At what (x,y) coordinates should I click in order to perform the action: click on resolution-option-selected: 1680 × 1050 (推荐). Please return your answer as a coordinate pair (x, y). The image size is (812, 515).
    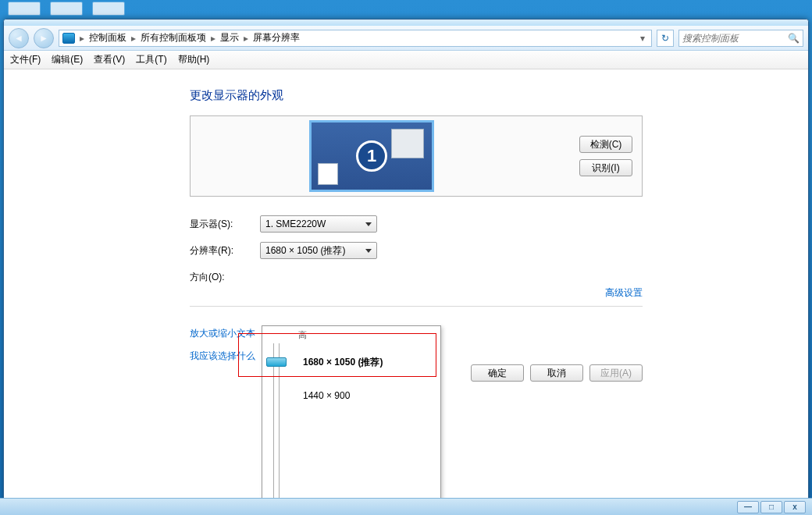
    Looking at the image, I should click on (343, 362).